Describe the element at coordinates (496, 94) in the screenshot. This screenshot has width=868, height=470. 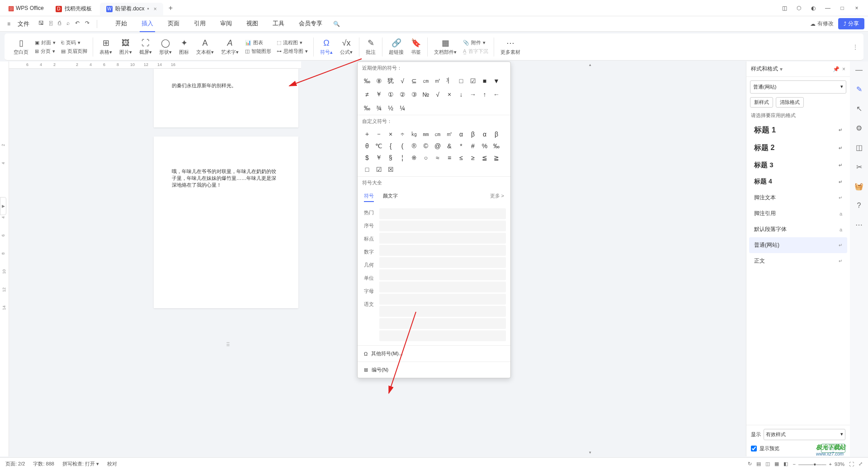
I see `symbol-cell: ←` at that location.